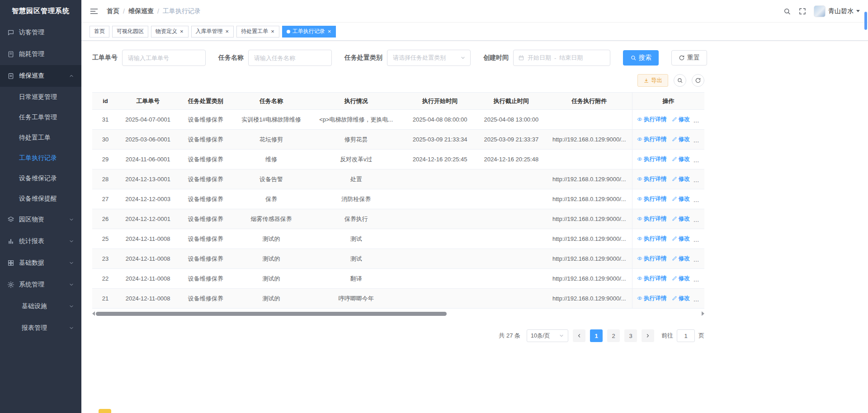  I want to click on sidebar-group-report-management: 报表管理, so click(41, 328).